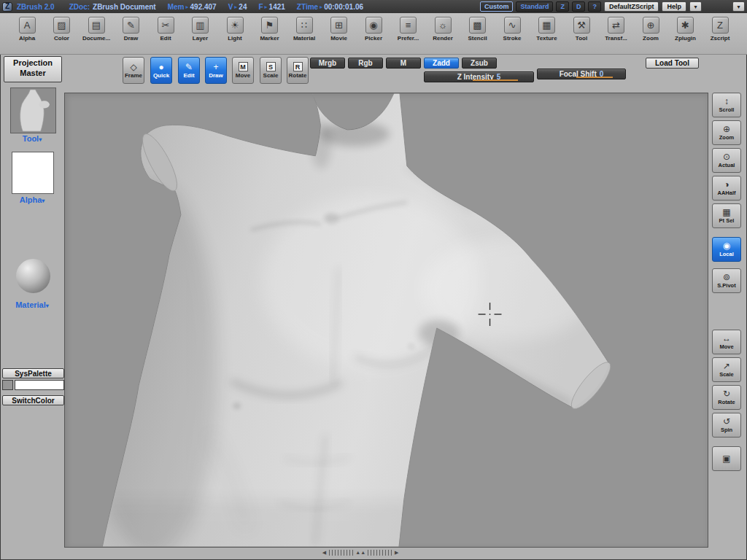  I want to click on palette-label: Alpha, so click(27, 38).